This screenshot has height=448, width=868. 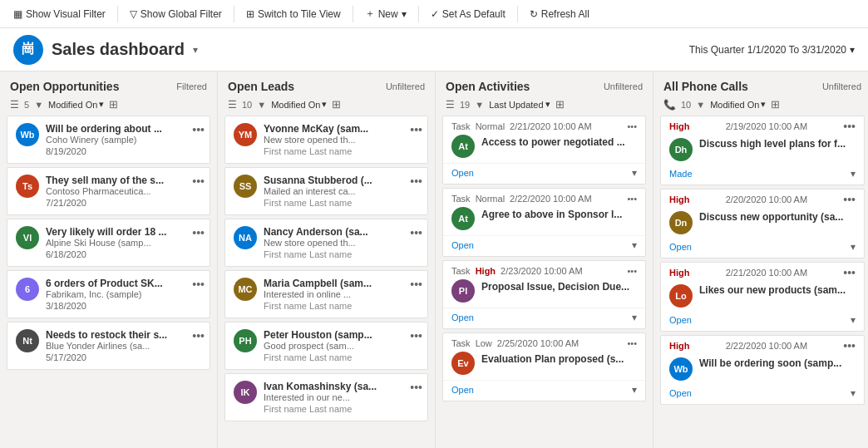 What do you see at coordinates (195, 50) in the screenshot?
I see `title-chevron-icon: ▾` at bounding box center [195, 50].